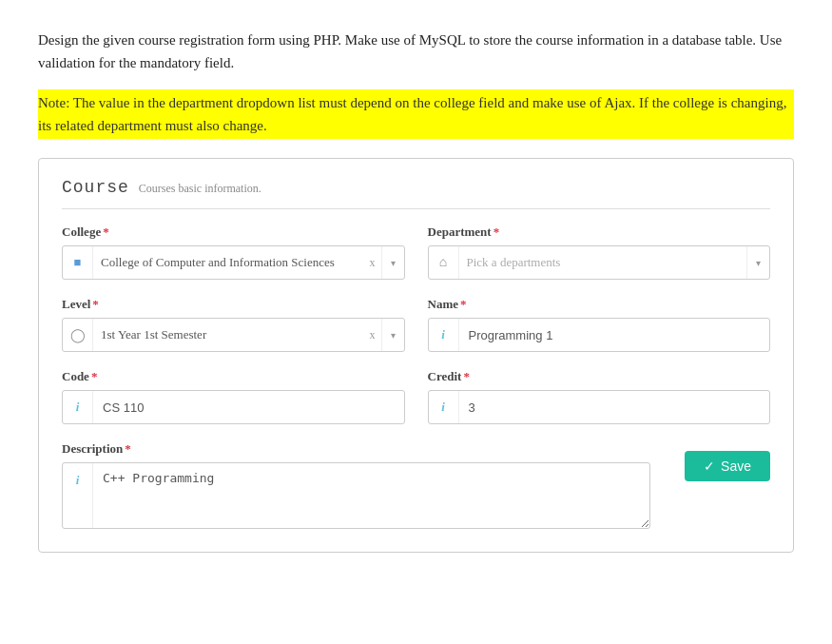  I want to click on name-info-icon: i, so click(444, 335).